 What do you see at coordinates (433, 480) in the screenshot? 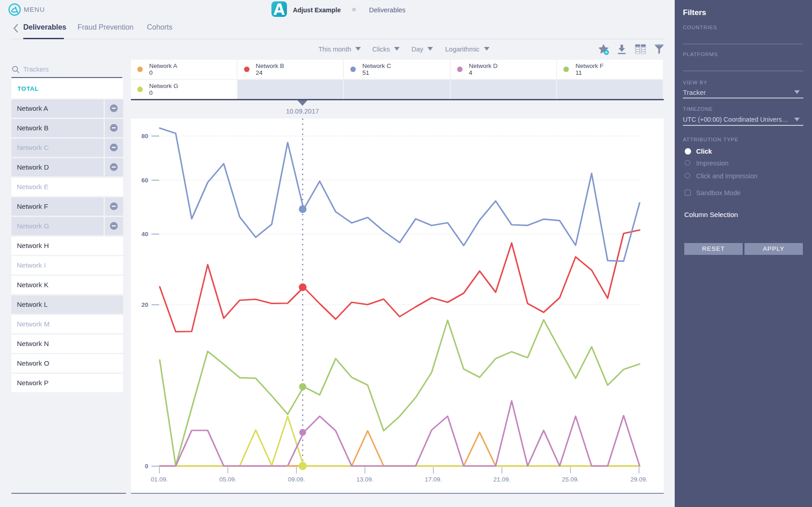
I see `svg-text: 17.09.` at bounding box center [433, 480].